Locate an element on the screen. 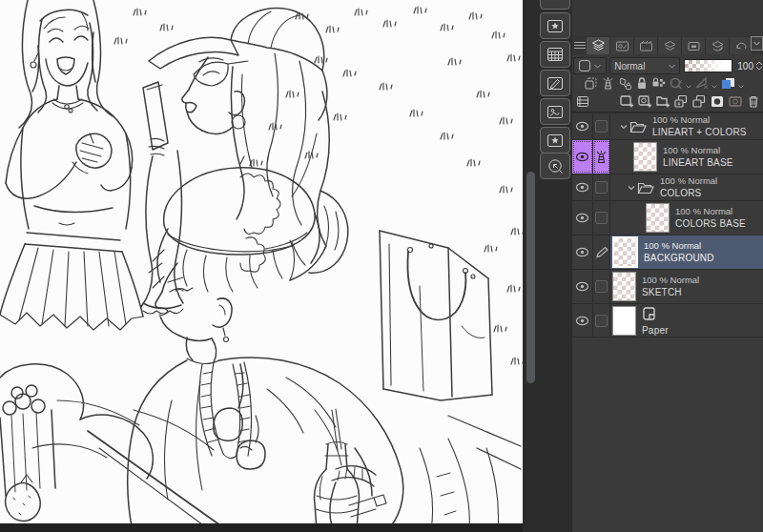 This screenshot has height=532, width=763. blend-mode-select: Normal is located at coordinates (645, 66).